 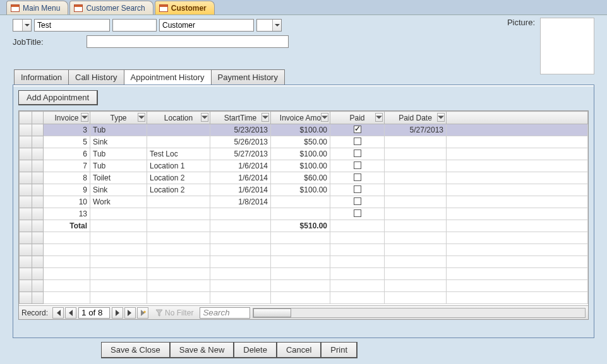 I want to click on nav-next-button, so click(x=117, y=313).